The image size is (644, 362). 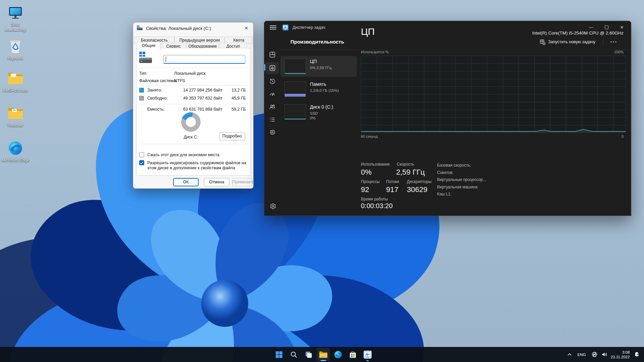 I want to click on memory-mini-band, so click(x=295, y=95).